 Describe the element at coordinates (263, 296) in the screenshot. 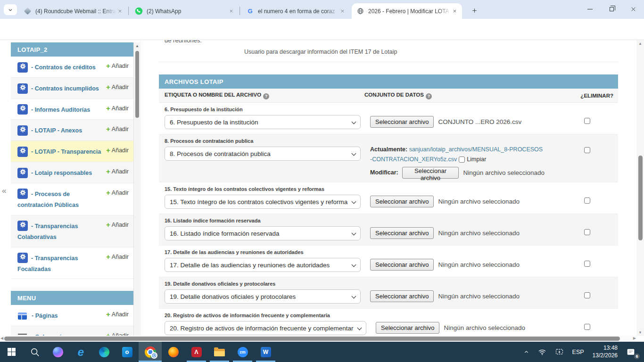

I see `item-type-select: 19. Detalle donativos oficiales y protoc…` at that location.